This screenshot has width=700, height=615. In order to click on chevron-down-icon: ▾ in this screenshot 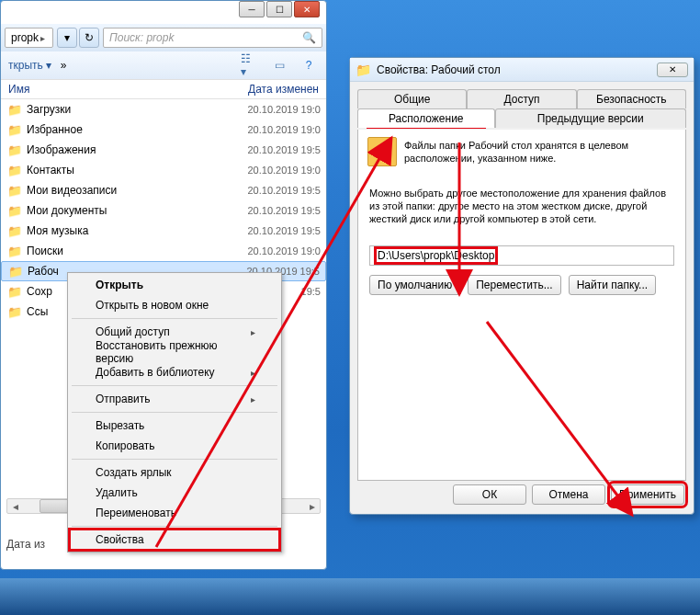, I will do `click(49, 65)`.